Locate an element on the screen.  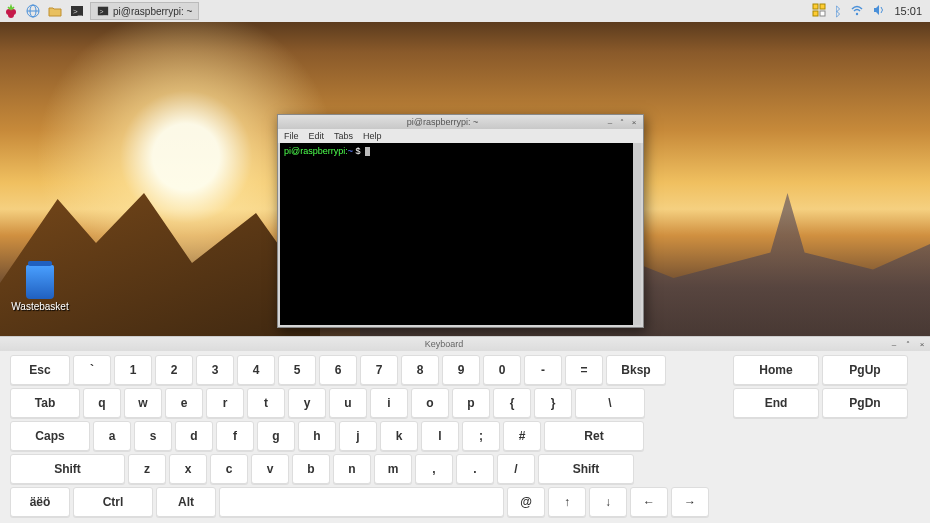
key-r: r is located at coordinates (225, 403).